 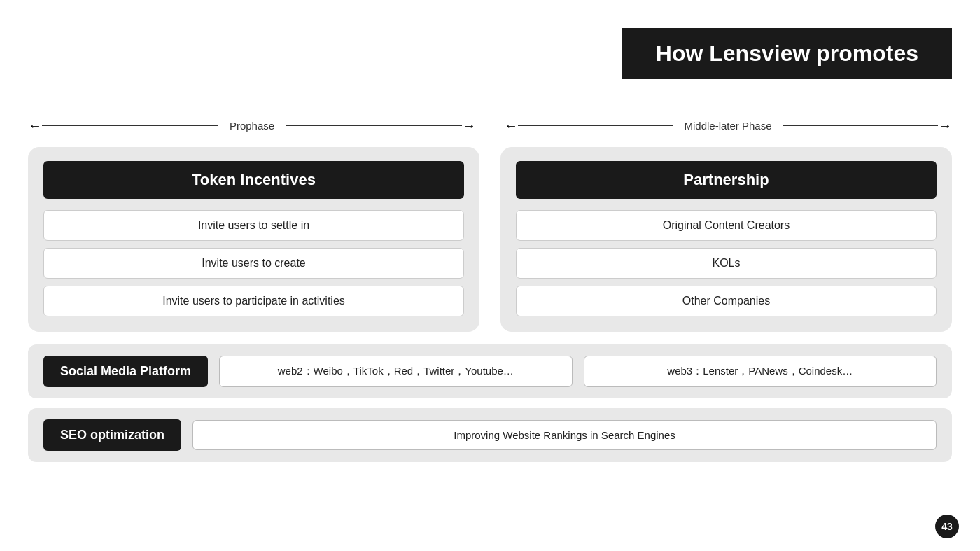 What do you see at coordinates (727, 180) in the screenshot?
I see `partnership-header: Partnership` at bounding box center [727, 180].